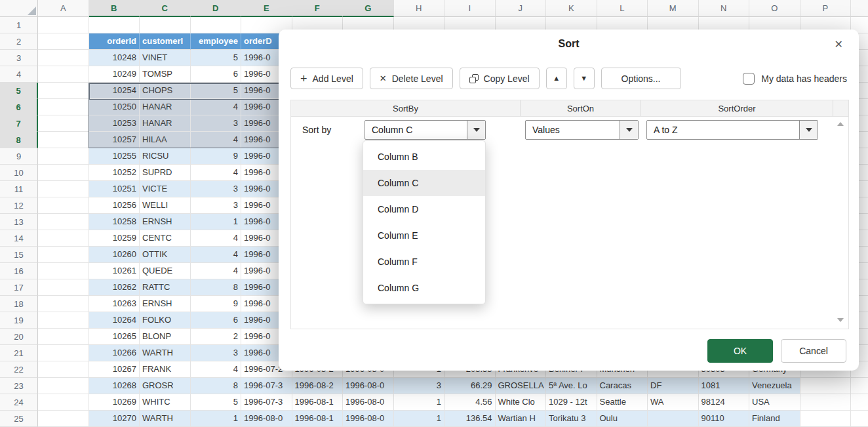  I want to click on cell-C3: VINET, so click(165, 58).